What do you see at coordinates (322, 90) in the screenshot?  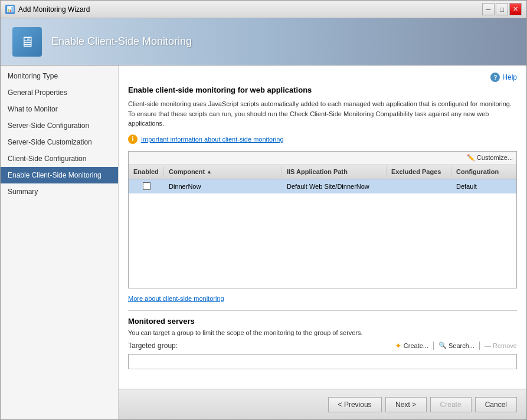 I see `section-title: Enable client-side monitoring for web ap…` at bounding box center [322, 90].